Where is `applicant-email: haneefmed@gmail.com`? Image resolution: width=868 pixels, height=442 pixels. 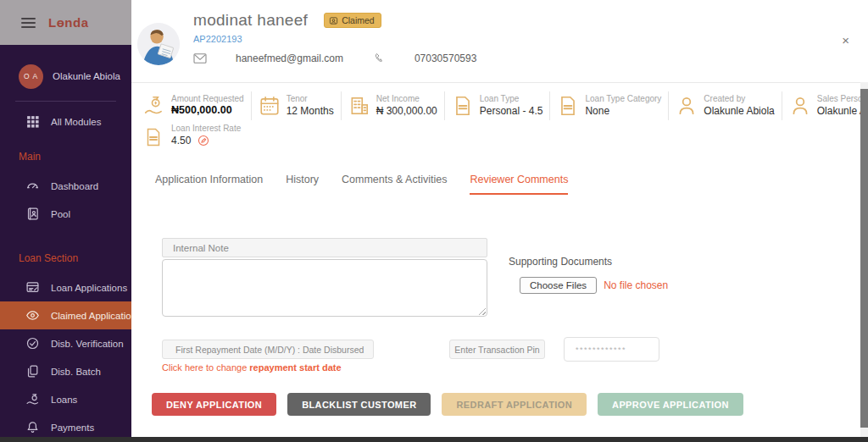 applicant-email: haneefmed@gmail.com is located at coordinates (290, 58).